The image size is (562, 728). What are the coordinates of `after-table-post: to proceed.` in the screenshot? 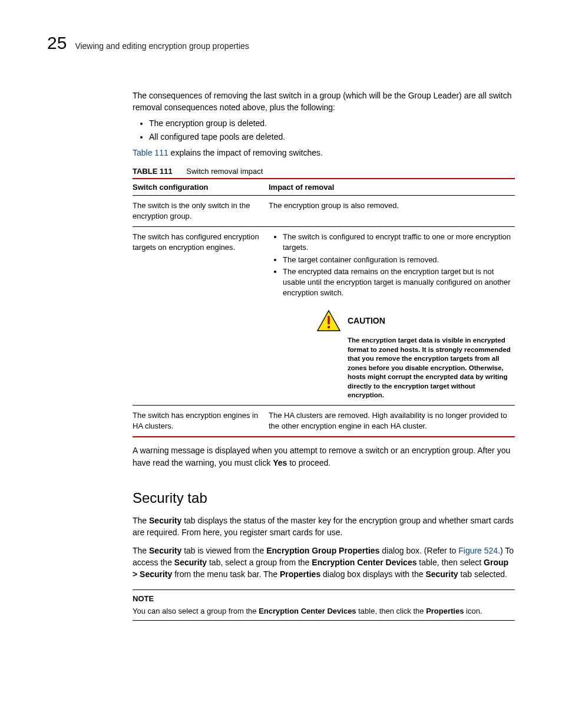 It's located at (309, 463).